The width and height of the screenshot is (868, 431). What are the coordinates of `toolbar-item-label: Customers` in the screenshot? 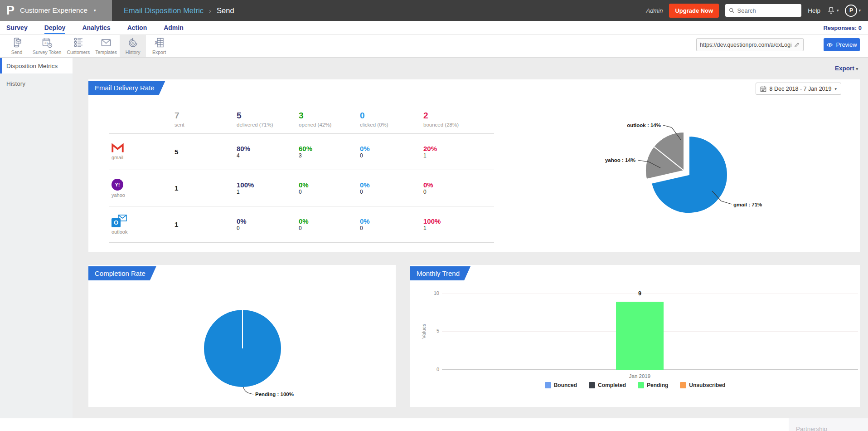 It's located at (78, 52).